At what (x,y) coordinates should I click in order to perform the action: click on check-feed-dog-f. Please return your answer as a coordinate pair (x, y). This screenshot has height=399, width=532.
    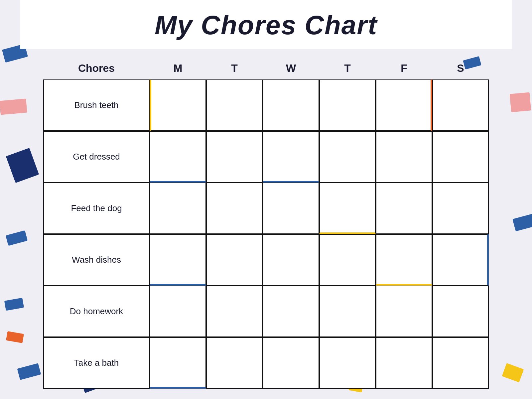
    Looking at the image, I should click on (404, 208).